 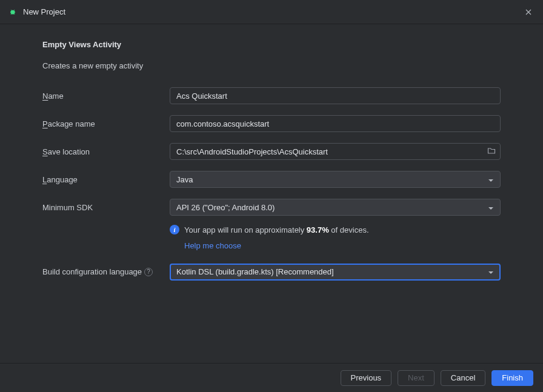 What do you see at coordinates (335, 230) in the screenshot?
I see `sdk-info-row: i Your app will run on approximately 93.…` at bounding box center [335, 230].